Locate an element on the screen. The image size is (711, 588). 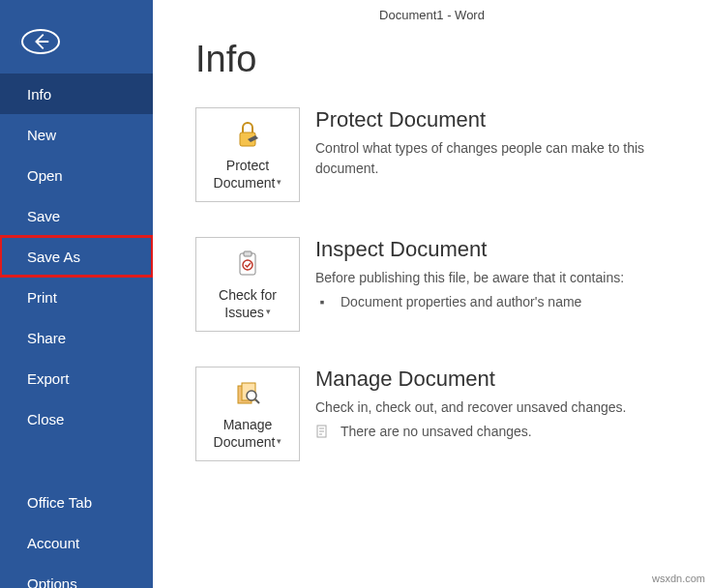
tile-label: Protect is located at coordinates (248, 165).